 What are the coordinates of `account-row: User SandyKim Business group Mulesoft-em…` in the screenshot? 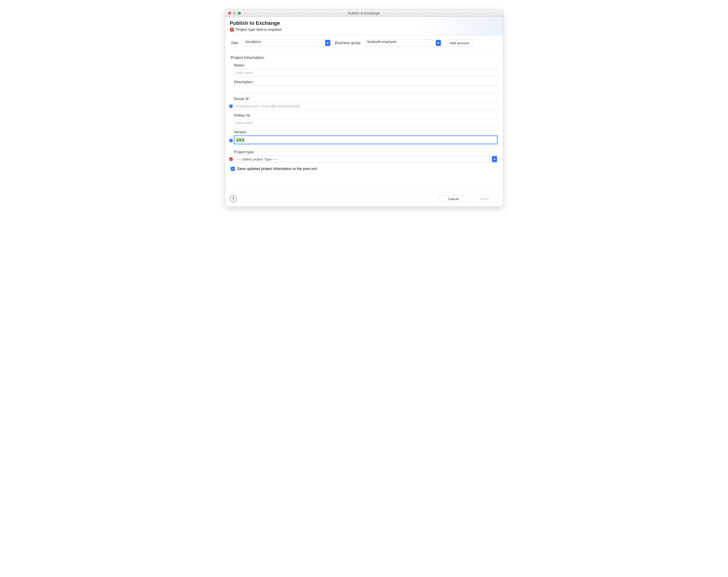 It's located at (364, 45).